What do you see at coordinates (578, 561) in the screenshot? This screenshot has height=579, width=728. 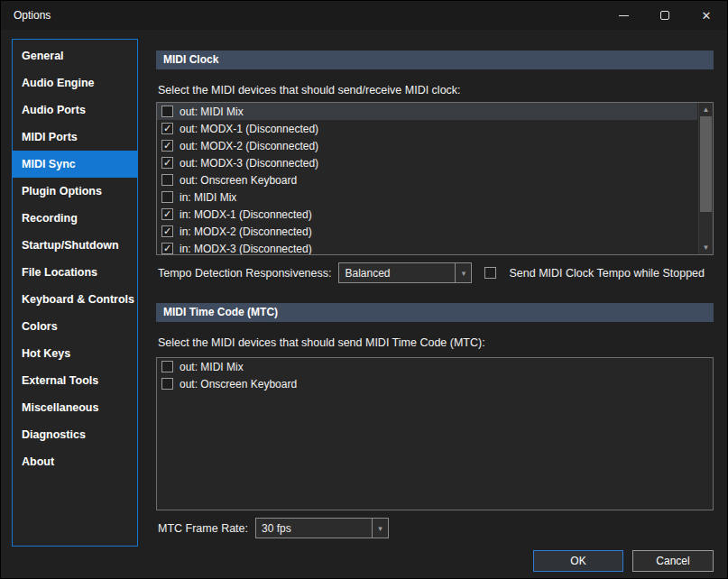 I see `ok-button: OK` at bounding box center [578, 561].